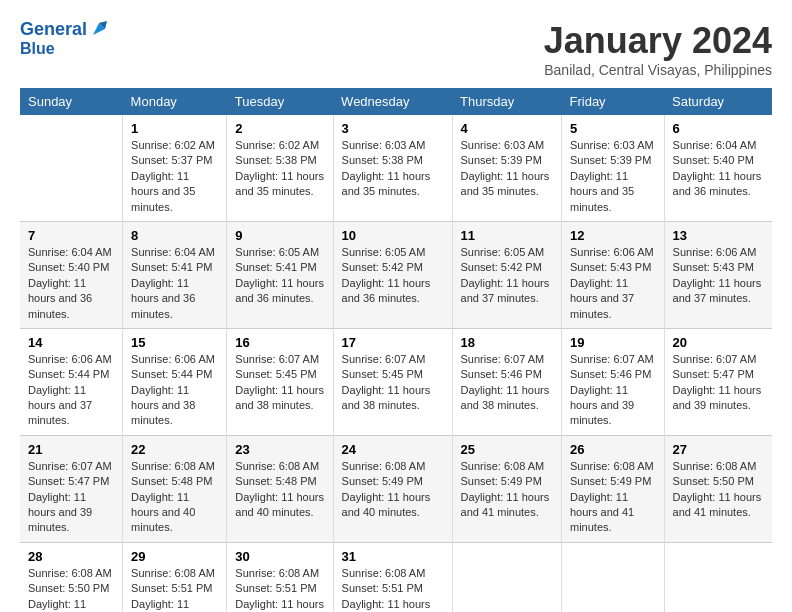  I want to click on logo-bird-icon, so click(98, 28).